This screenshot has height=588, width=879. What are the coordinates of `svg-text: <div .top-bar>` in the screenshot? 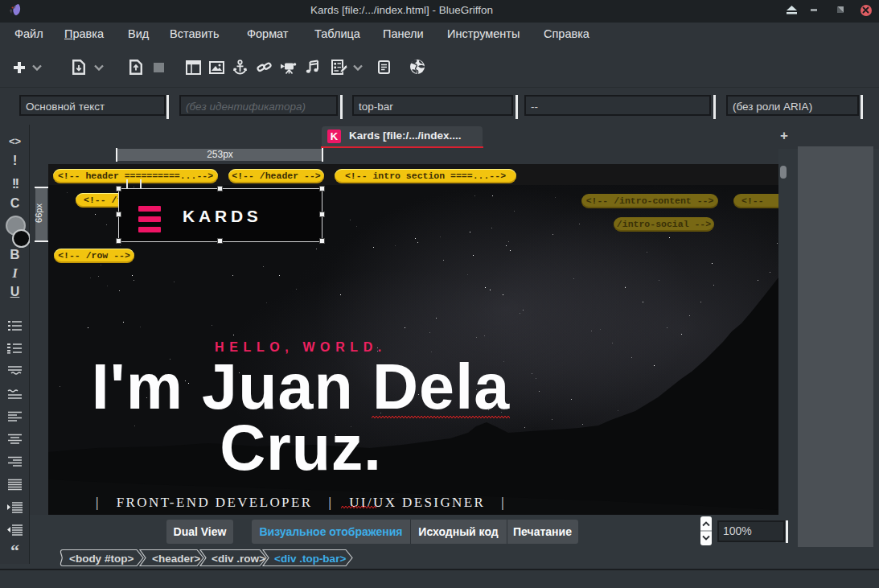 It's located at (310, 558).